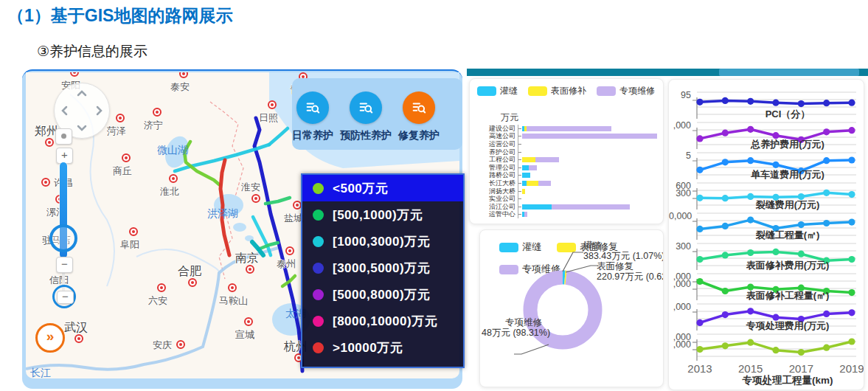  Describe the element at coordinates (566, 145) in the screenshot. I see `bar-row-运营公司: 运营公司` at that location.